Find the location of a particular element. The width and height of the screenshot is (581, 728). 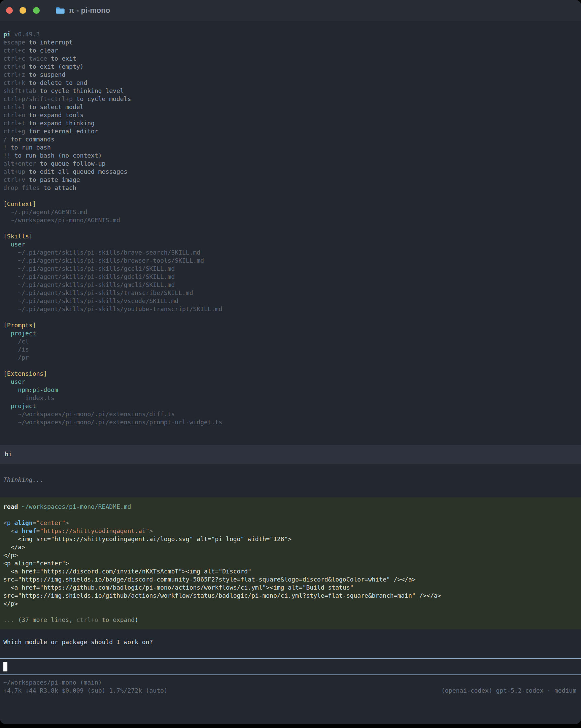

terminal-line: ~/.pi/agent/skills/pi-skills/browser-too… is located at coordinates (290, 261).